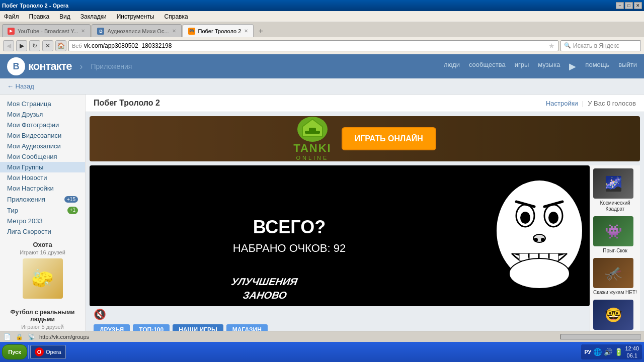 Image resolution: width=644 pixels, height=362 pixels. I want to click on header-more-icon: ▶, so click(573, 66).